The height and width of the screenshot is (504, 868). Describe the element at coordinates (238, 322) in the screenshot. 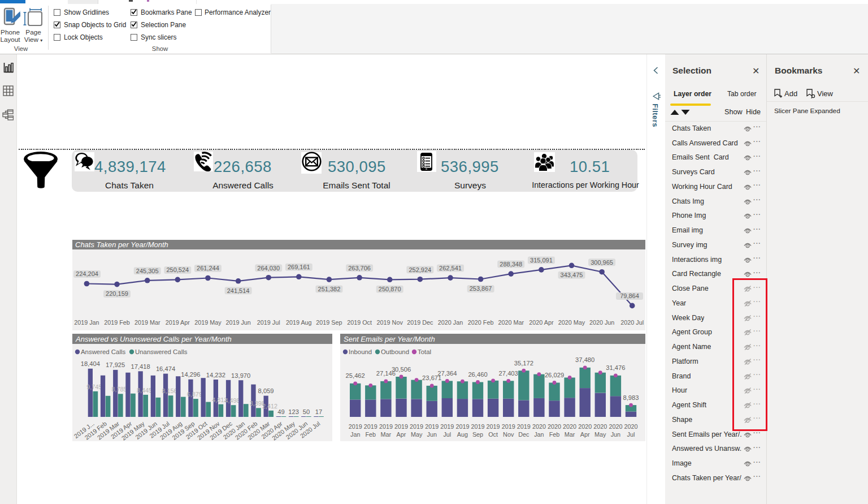

I see `svg-text: 2019 Jun` at that location.